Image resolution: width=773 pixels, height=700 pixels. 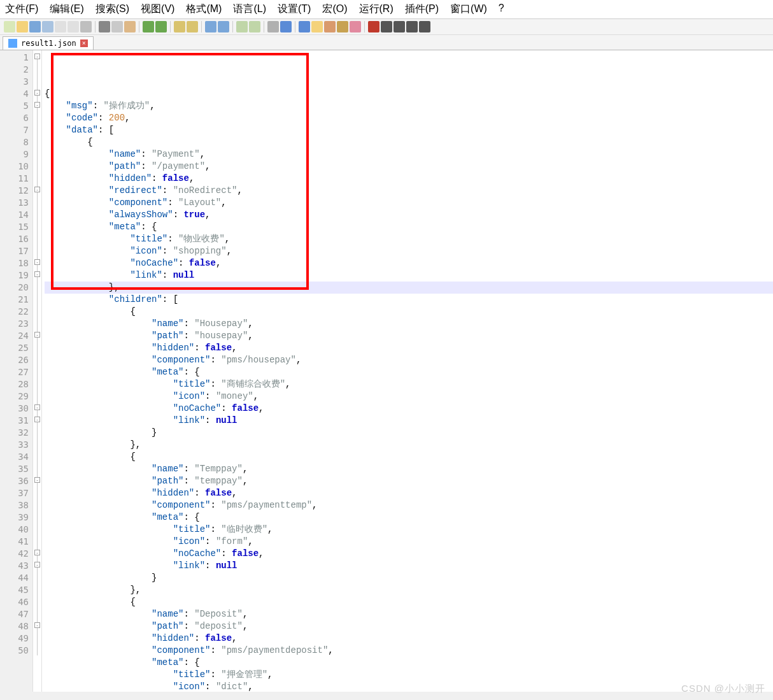 I want to click on code-line: "component": "pms/paymenttemp",, so click(x=409, y=506).